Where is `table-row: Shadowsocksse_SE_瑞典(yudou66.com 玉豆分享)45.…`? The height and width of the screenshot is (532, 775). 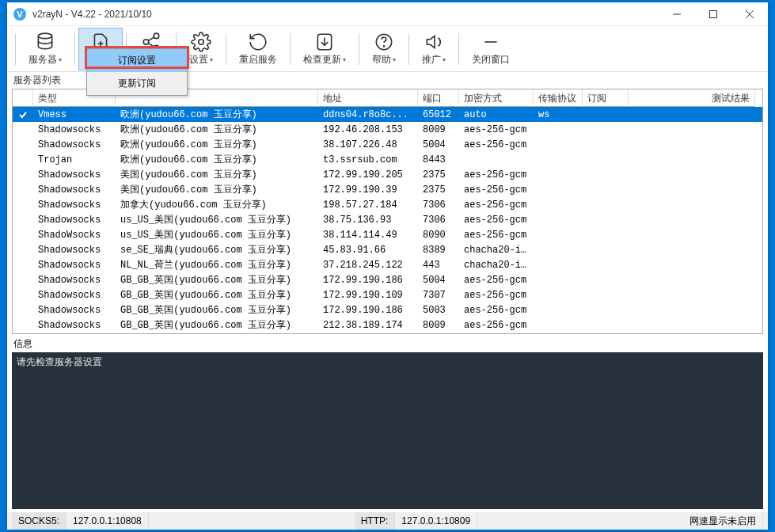 table-row: Shadowsocksse_SE_瑞典(yudou66.com 玉豆分享)45.… is located at coordinates (388, 250).